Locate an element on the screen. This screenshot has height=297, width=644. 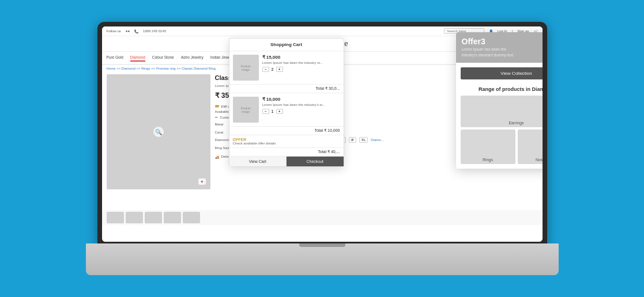
qty-decrease-1: − is located at coordinates (266, 69).